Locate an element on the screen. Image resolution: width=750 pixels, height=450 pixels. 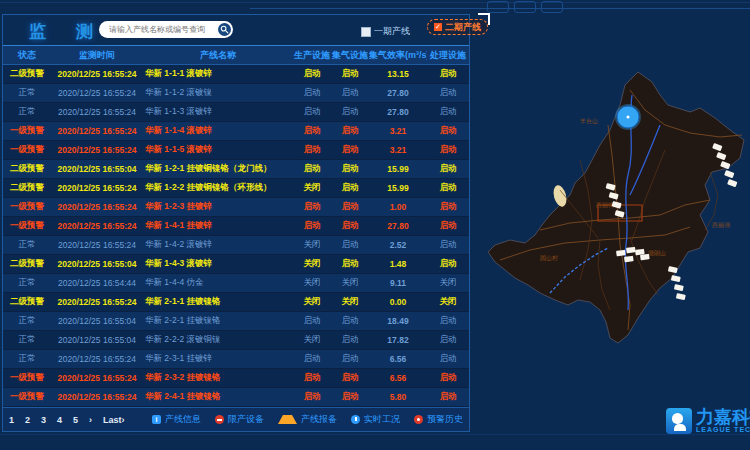
last-page-button: Last› is located at coordinates (114, 420).